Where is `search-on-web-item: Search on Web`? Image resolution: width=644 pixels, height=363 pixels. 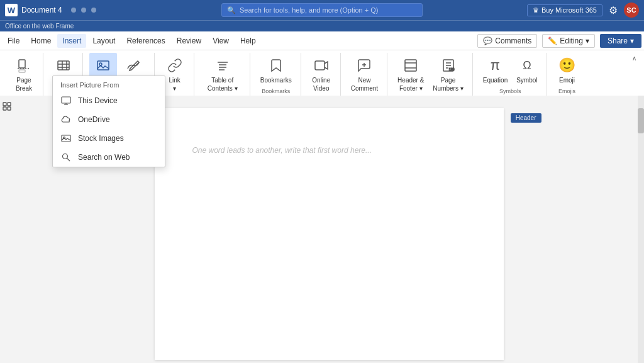 search-on-web-item: Search on Web is located at coordinates (109, 157).